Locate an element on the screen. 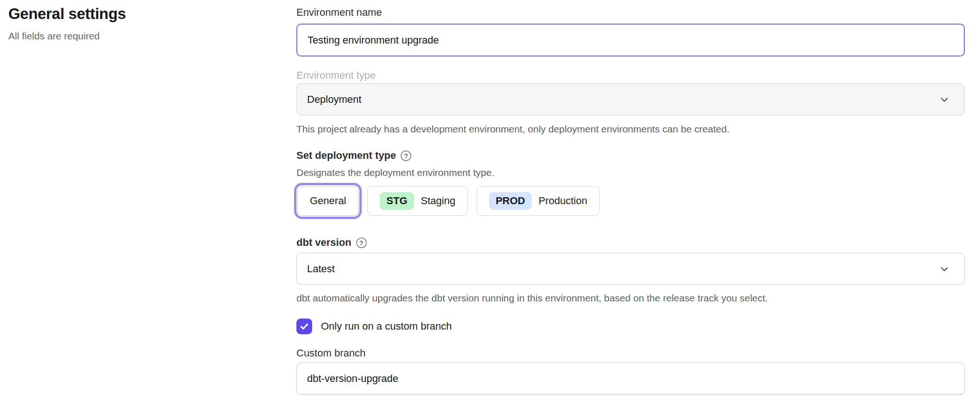 Image resolution: width=980 pixels, height=400 pixels. dbt-version-label: dbt version is located at coordinates (324, 243).